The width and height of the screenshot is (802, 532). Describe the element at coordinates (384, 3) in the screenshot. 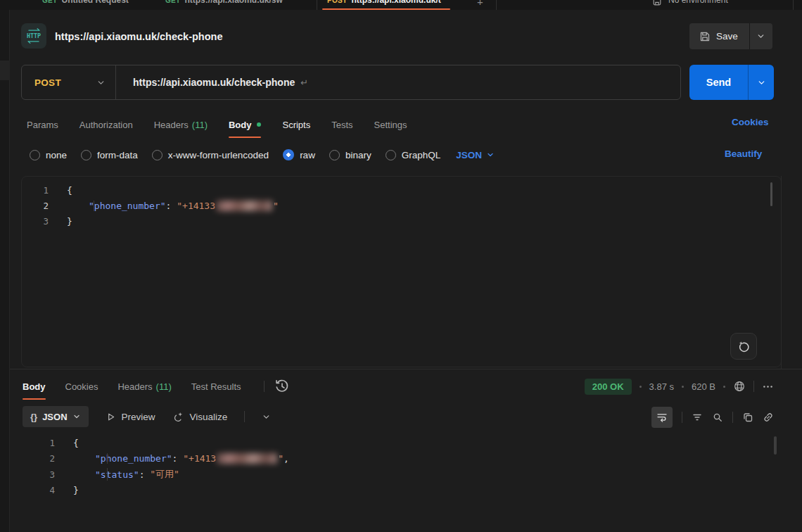

I see `request-tab-3-active: POST https://api.xiaomu.uk/t` at that location.